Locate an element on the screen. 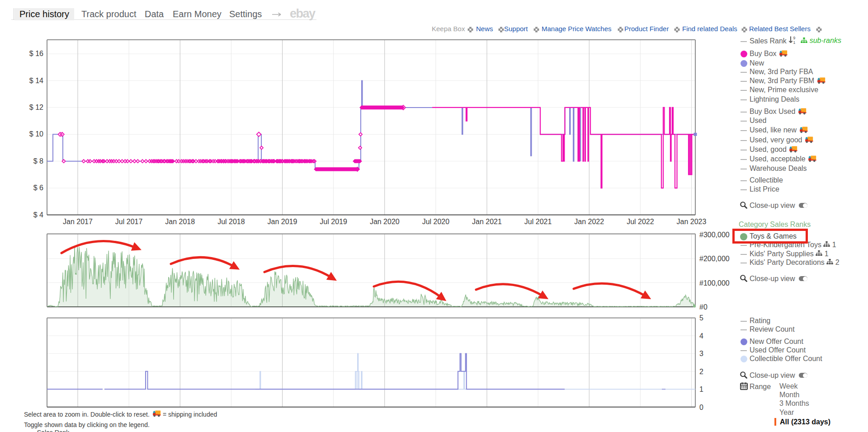 This screenshot has height=432, width=868. svg-text: $ 16 is located at coordinates (36, 53).